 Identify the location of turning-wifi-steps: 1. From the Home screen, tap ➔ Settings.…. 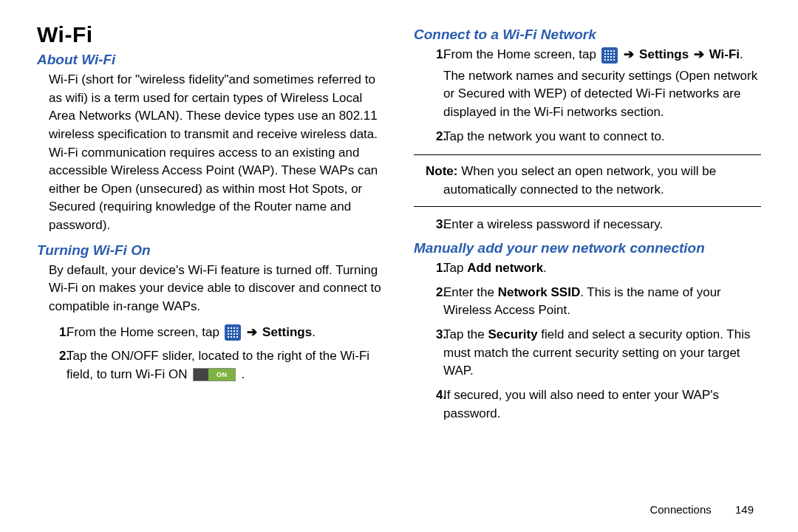
(211, 354).